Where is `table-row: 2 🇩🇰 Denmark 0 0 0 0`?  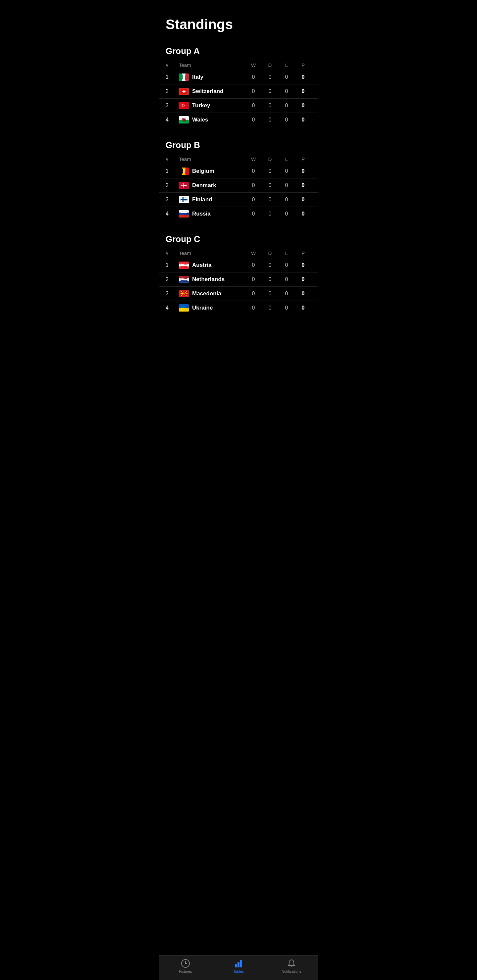 table-row: 2 🇩🇰 Denmark 0 0 0 0 is located at coordinates (238, 186).